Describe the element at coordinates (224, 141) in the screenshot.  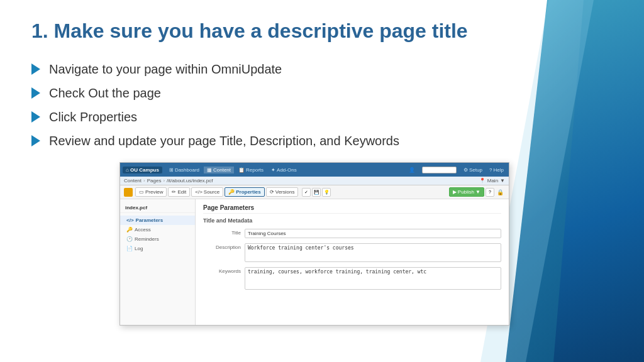
I see `bullet-text: Review and update your page Title, Descr…` at that location.